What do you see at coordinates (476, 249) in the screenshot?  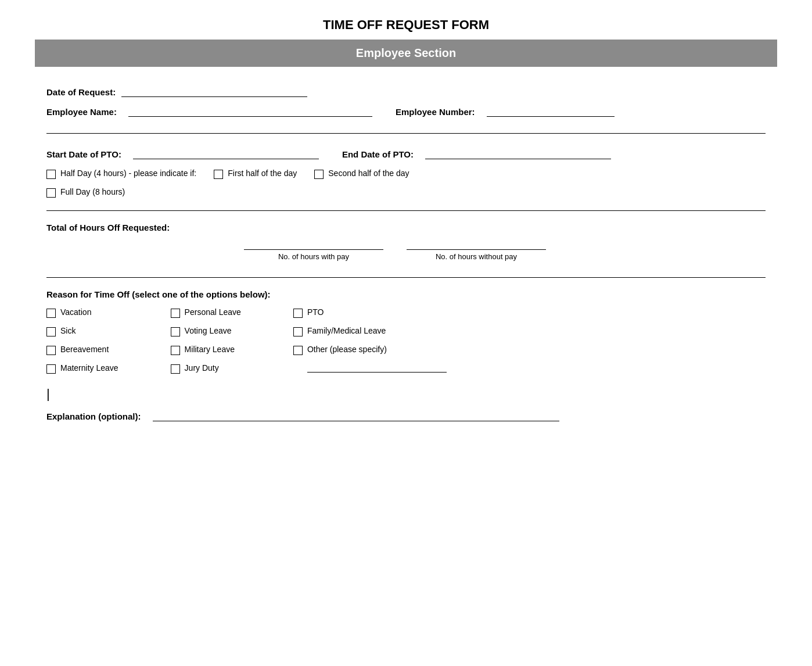 I see `hours-without-pay-group: No. of hours without pay` at bounding box center [476, 249].